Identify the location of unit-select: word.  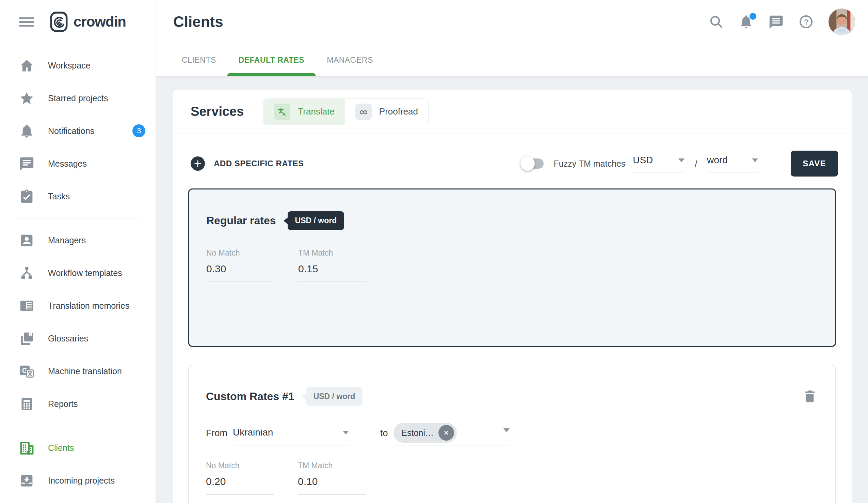
(733, 163).